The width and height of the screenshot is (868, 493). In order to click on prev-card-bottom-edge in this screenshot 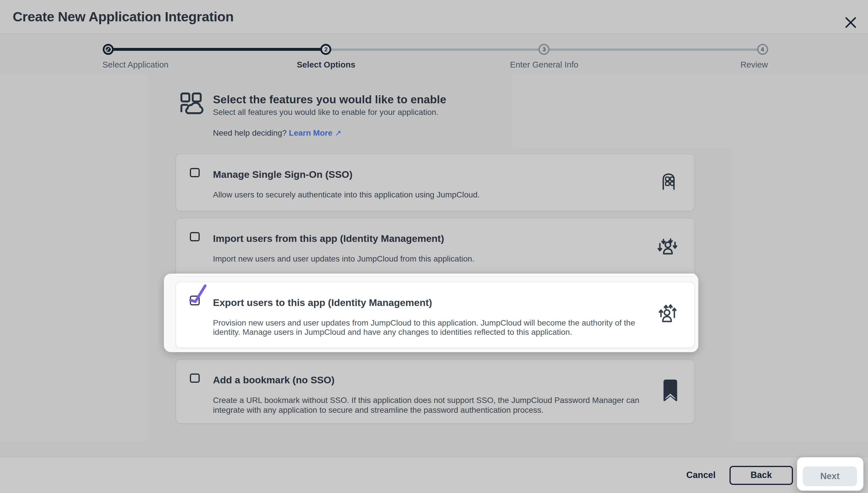, I will do `click(435, 275)`.